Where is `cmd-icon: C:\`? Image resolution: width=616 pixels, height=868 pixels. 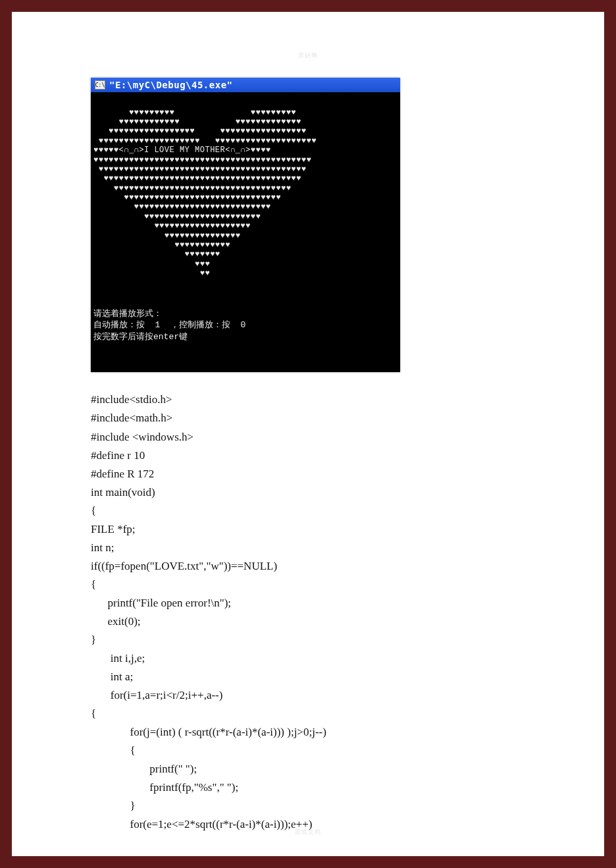
cmd-icon: C:\ is located at coordinates (100, 85).